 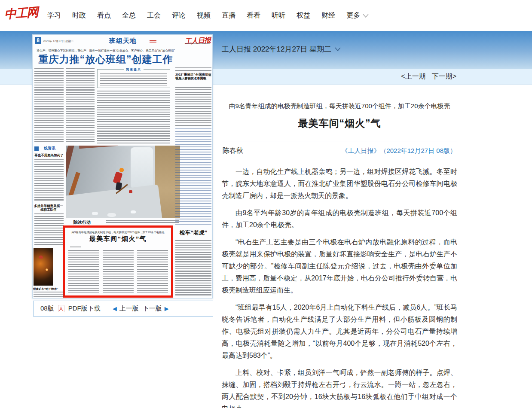 What do you see at coordinates (142, 168) in the screenshot?
I see `photo-ice-column` at bounding box center [142, 168].